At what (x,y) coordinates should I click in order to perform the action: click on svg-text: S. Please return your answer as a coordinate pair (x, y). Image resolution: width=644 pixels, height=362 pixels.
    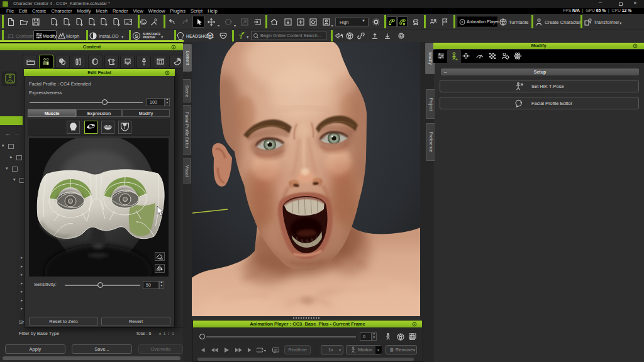
    Looking at the image, I should click on (136, 36).